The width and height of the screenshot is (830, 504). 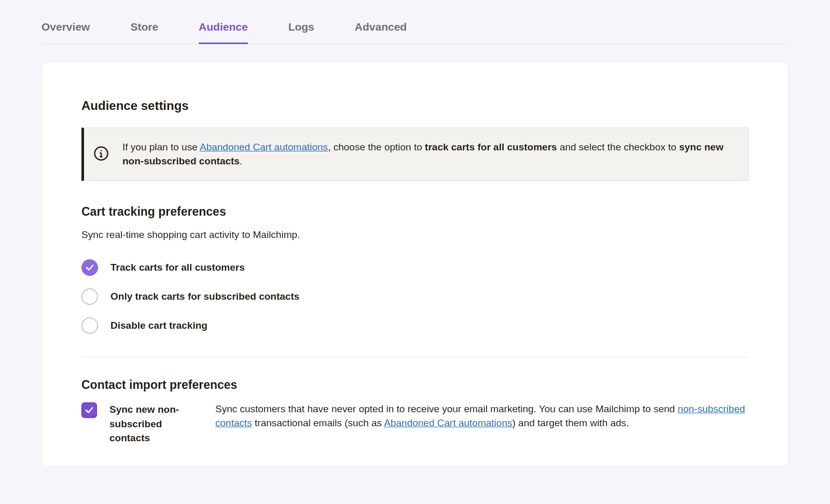 What do you see at coordinates (159, 326) in the screenshot?
I see `radio-label: Disable cart tracking` at bounding box center [159, 326].